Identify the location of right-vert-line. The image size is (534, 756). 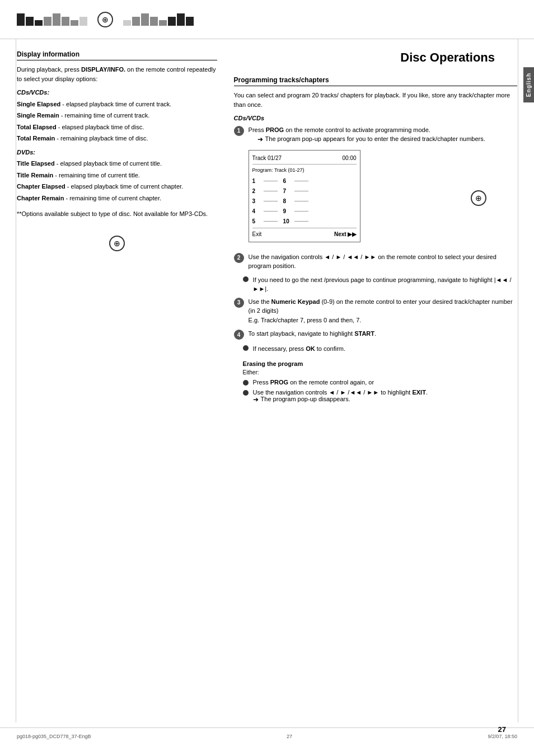
(518, 381).